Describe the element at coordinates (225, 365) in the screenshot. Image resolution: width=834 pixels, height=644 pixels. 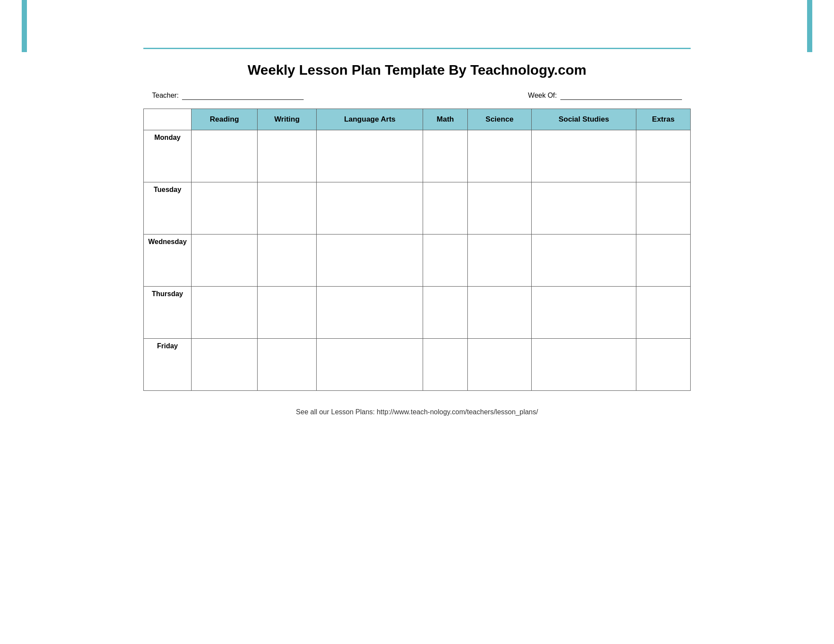
I see `friday-reading` at that location.